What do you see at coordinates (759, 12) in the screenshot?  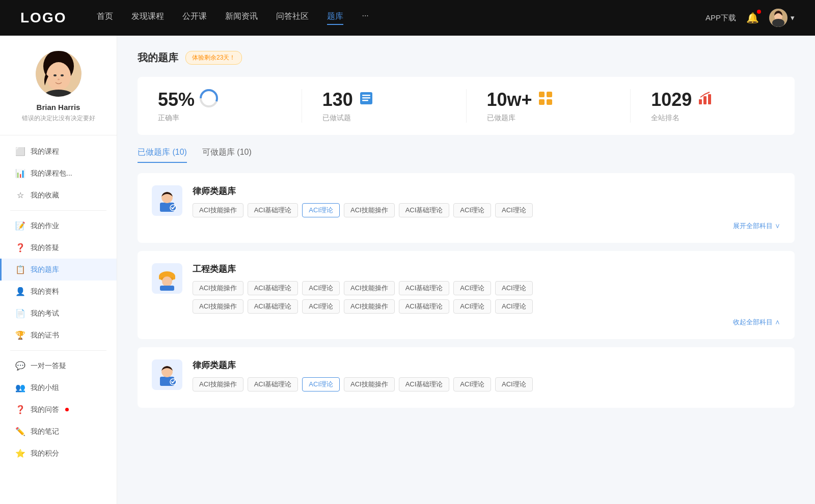 I see `notification-badge` at bounding box center [759, 12].